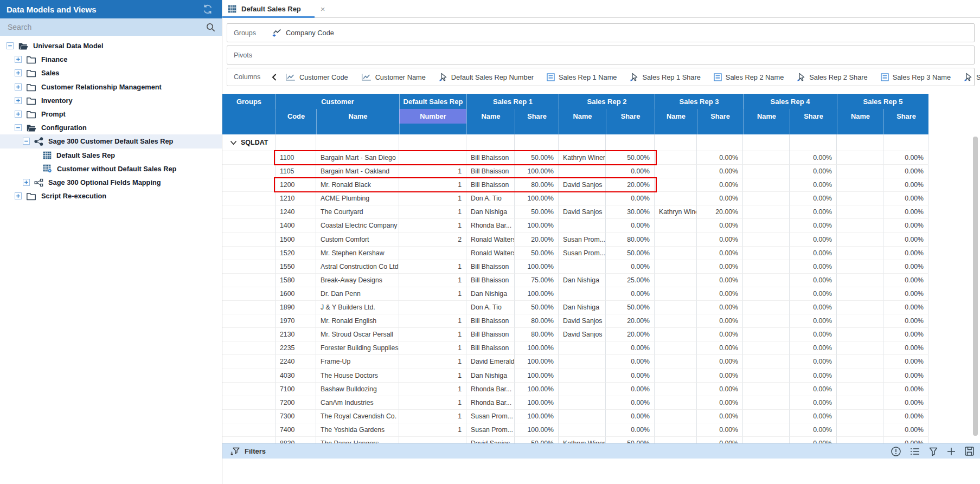 The height and width of the screenshot is (484, 980). I want to click on cell-sr3-share: 20.00%, so click(720, 212).